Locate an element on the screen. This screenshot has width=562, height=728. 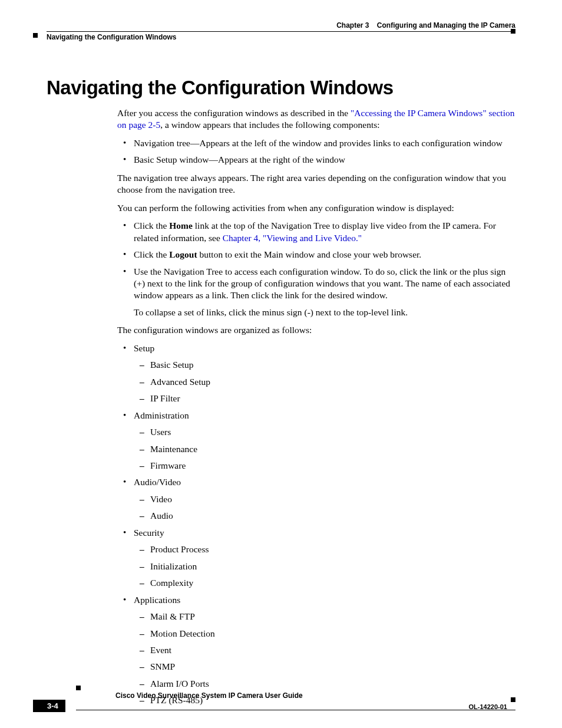
list-item: Click the Home link at the top of the Na… is located at coordinates (316, 232).